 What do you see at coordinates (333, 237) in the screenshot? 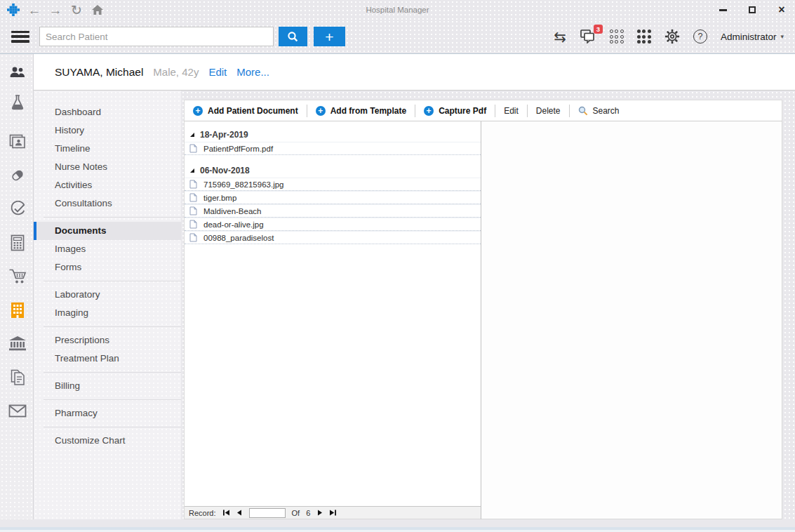
I see `document-row: 00988_paradiselost` at bounding box center [333, 237].